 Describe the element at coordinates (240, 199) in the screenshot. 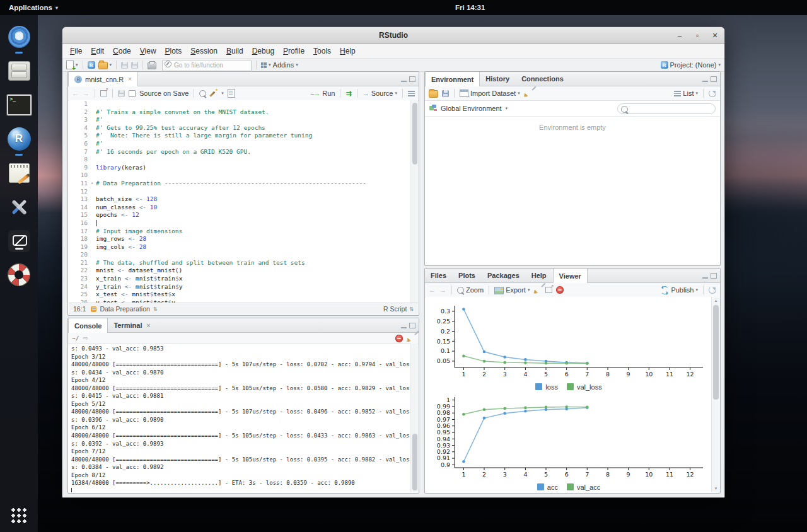

I see `code-line: 13batch_size <- 128` at that location.